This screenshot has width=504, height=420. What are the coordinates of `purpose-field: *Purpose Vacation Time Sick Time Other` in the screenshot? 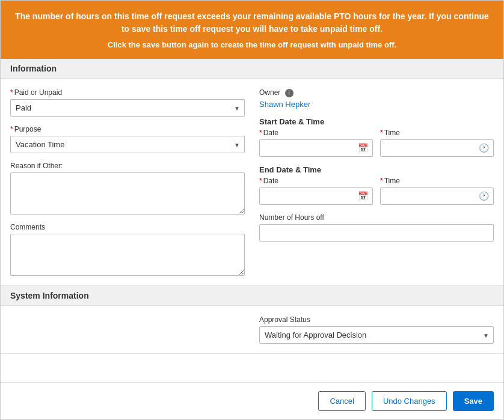 It's located at (128, 139).